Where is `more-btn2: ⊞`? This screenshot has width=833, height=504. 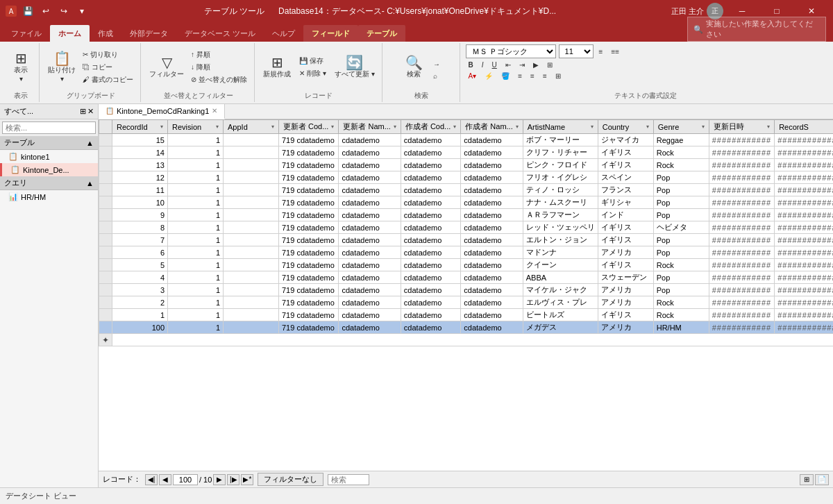 more-btn2: ⊞ is located at coordinates (550, 65).